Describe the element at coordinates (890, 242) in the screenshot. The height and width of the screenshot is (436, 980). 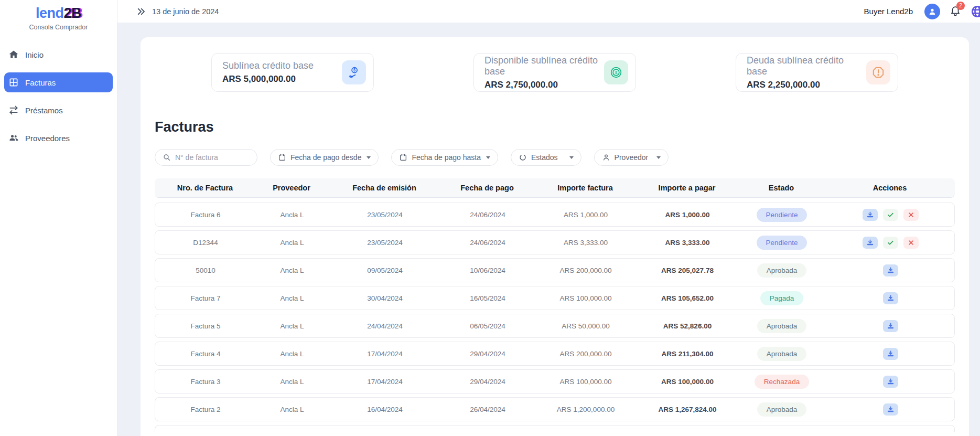
I see `check-icon` at that location.